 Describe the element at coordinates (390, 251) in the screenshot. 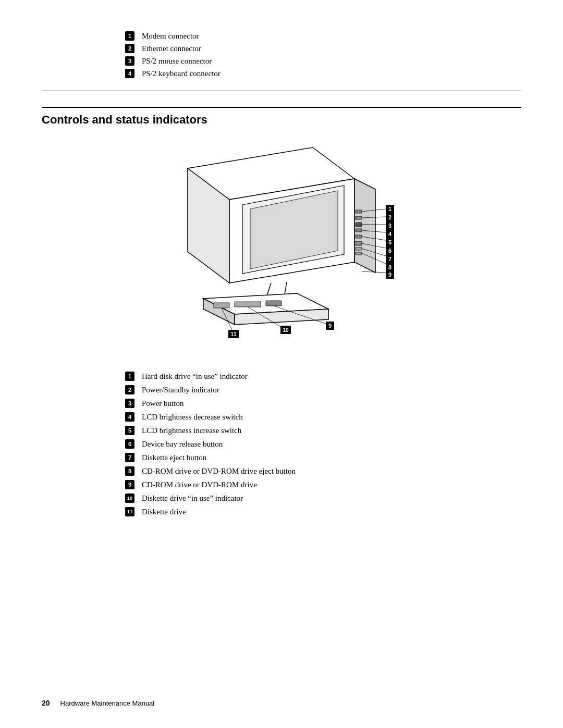

I see `svg-text: 6` at that location.